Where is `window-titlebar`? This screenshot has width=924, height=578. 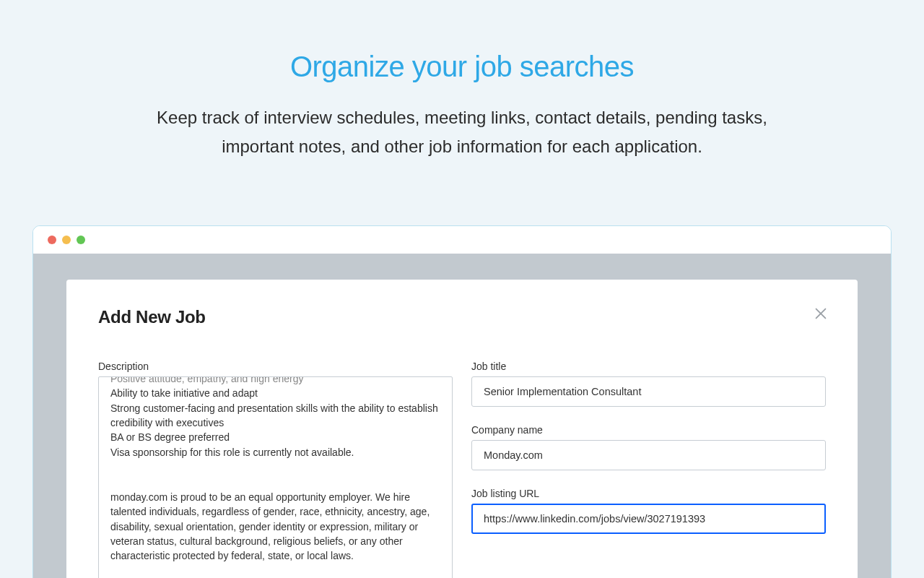 window-titlebar is located at coordinates (462, 240).